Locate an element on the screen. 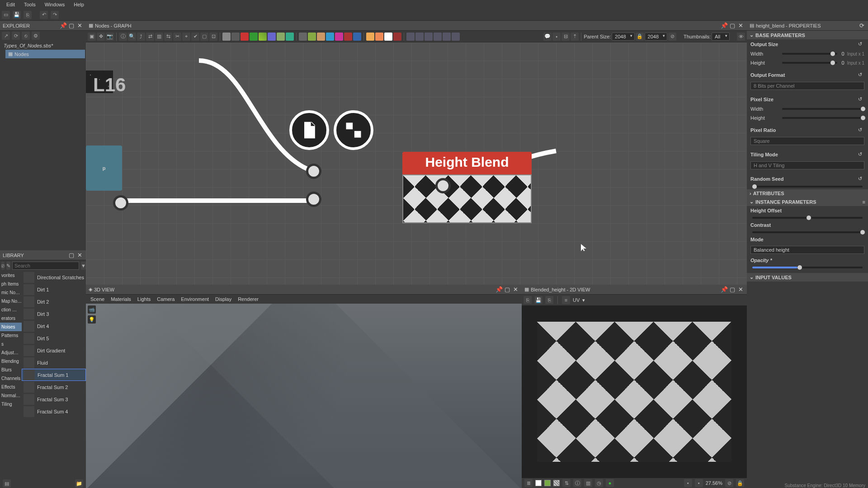 The image size is (868, 488). lib-cat: Effects is located at coordinates (11, 387).